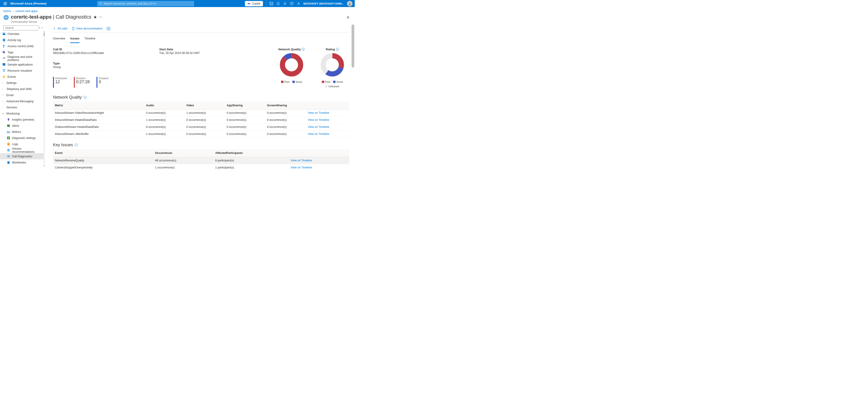 This screenshot has height=418, width=868. I want to click on sidebar-item-label: Advisor recommendations, so click(28, 150).